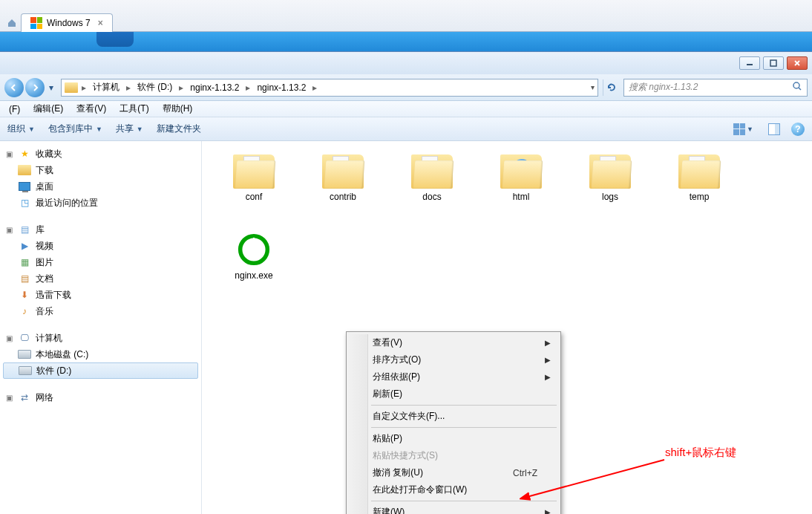  Describe the element at coordinates (454, 360) in the screenshot. I see `ctx-sort: 排序方式(O)▶` at that location.